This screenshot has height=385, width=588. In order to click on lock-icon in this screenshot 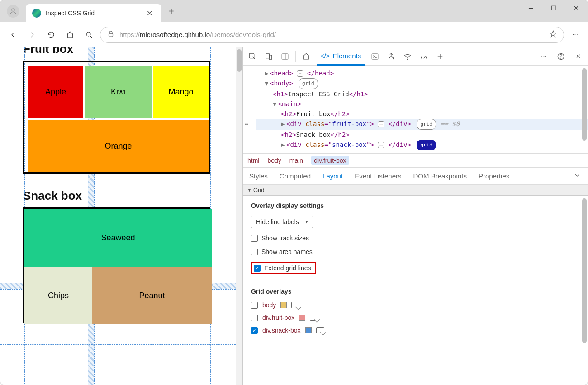, I will do `click(111, 34)`.